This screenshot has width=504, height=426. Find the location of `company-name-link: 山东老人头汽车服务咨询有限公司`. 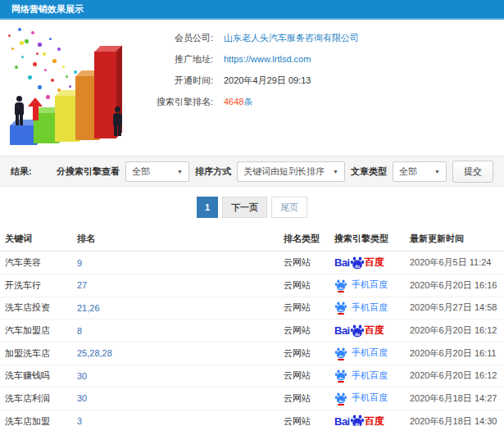

company-name-link: 山东老人头汽车服务咨询有限公司 is located at coordinates (292, 38).